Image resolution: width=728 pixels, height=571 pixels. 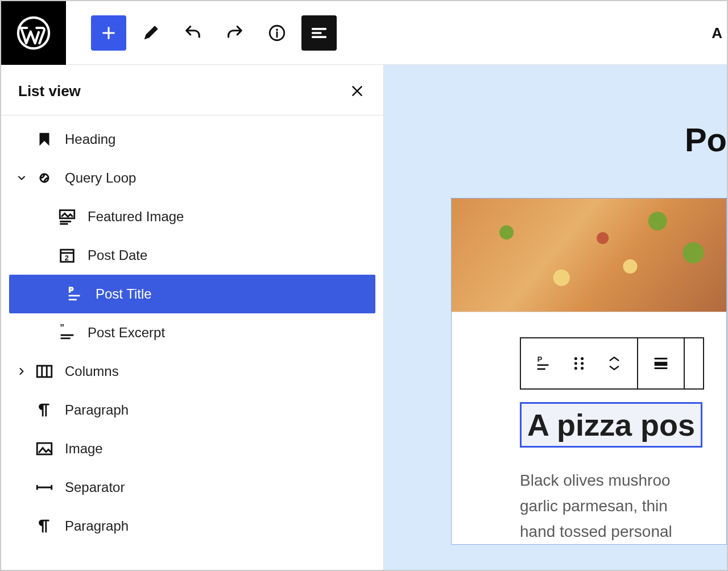 I want to click on columns-icon, so click(x=44, y=371).